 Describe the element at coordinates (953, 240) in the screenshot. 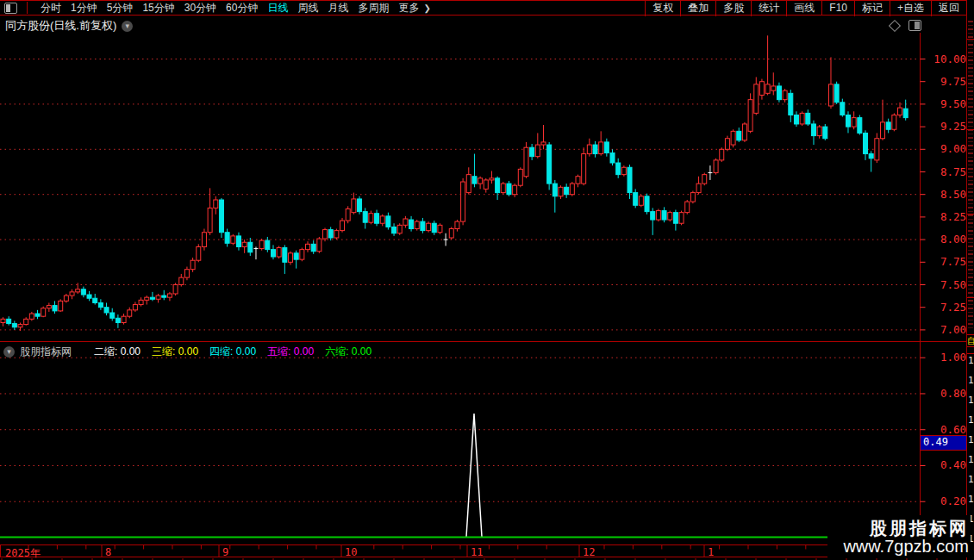

I see `svg-text: 8.00` at that location.